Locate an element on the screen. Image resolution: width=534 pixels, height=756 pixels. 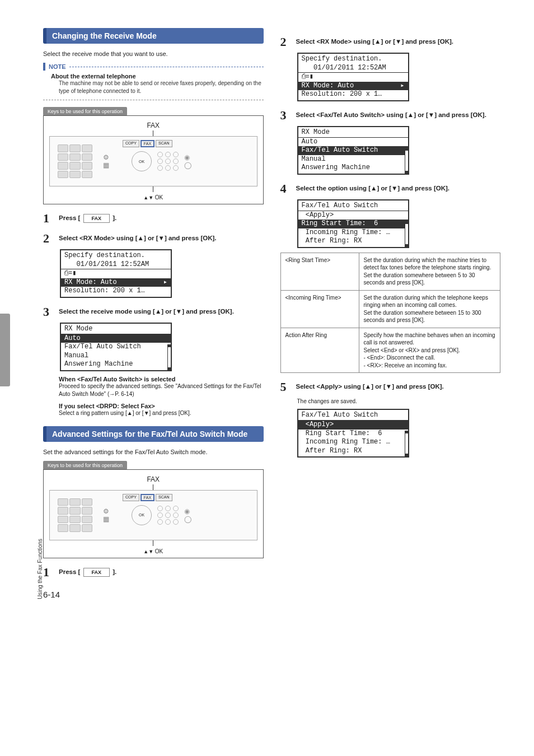
option-desc: Specify how the machine behaves when an … is located at coordinates (430, 351).